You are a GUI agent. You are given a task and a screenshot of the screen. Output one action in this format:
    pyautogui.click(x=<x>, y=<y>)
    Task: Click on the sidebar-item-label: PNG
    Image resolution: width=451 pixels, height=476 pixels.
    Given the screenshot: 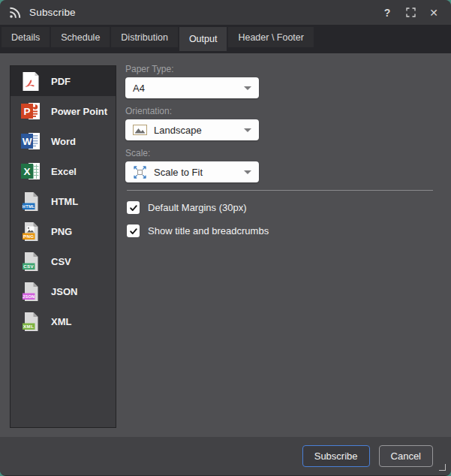 What is the action you would take?
    pyautogui.click(x=62, y=231)
    